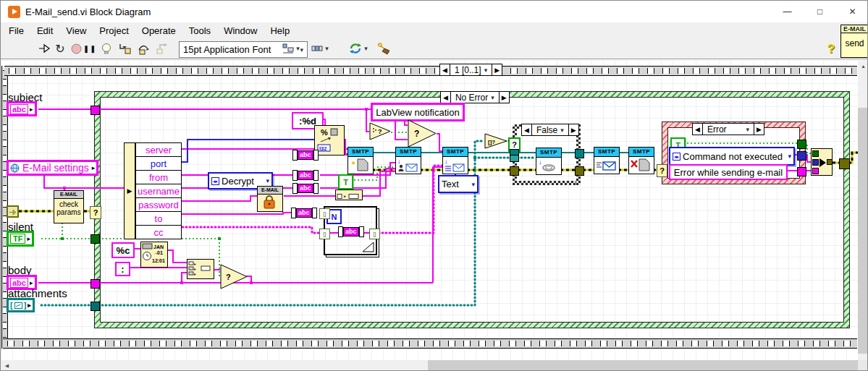 The height and width of the screenshot is (371, 868). What do you see at coordinates (159, 232) in the screenshot?
I see `unbundle-field-cc: cc` at bounding box center [159, 232].